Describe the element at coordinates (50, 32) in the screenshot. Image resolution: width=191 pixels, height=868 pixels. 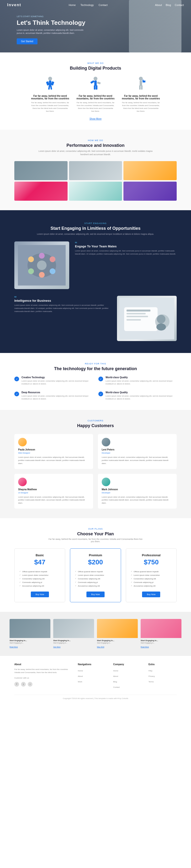
I see `hero-subtitle: Lorem ipsum dolor sit amet, consectetur …` at that location.